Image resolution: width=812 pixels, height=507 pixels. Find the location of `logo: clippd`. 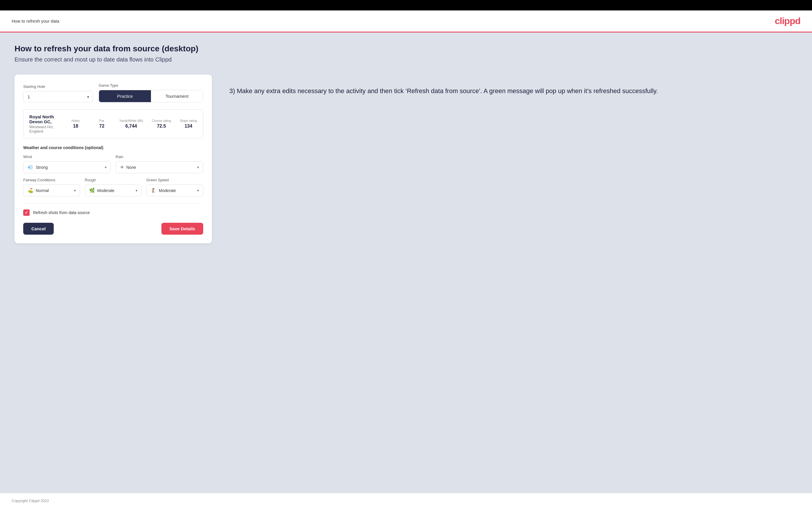

logo: clippd is located at coordinates (788, 21).